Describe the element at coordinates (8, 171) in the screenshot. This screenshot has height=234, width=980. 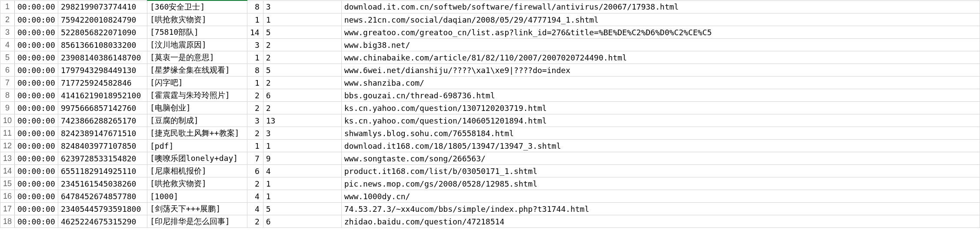
I see `row-number: 14` at that location.